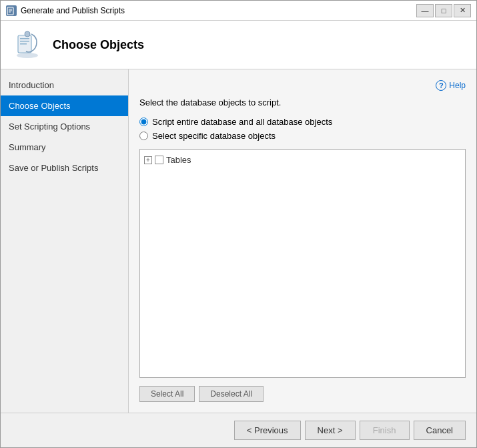  I want to click on radio-group: Script entire database and all database …, so click(303, 129).